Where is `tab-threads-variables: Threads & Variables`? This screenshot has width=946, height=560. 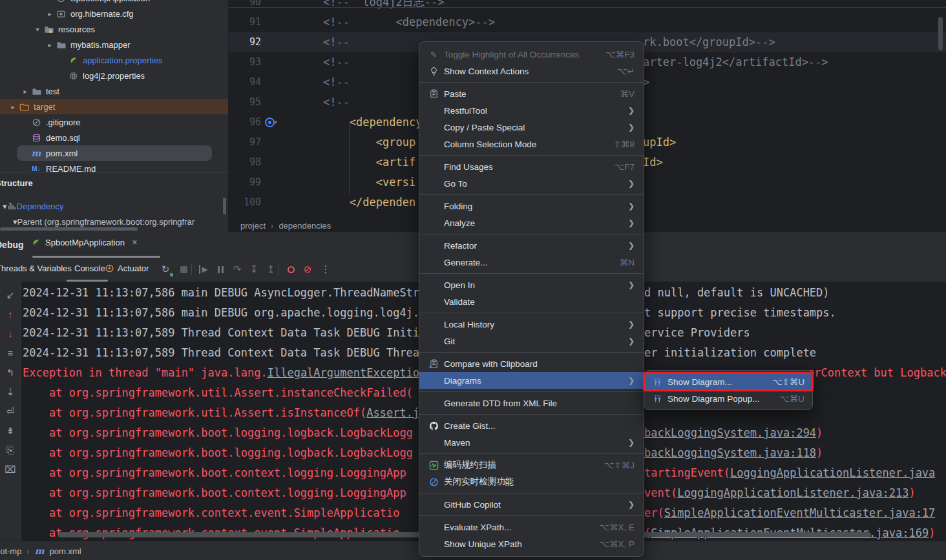
tab-threads-variables: Threads & Variables is located at coordinates (36, 269).